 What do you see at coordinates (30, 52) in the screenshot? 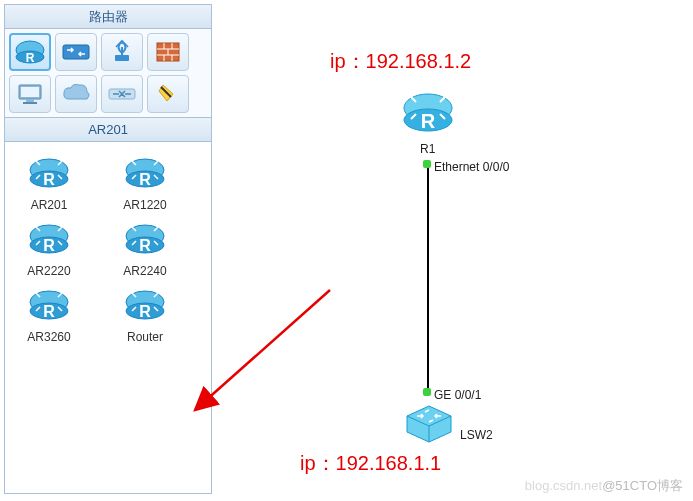
I see `router-category-icon: R` at bounding box center [30, 52].